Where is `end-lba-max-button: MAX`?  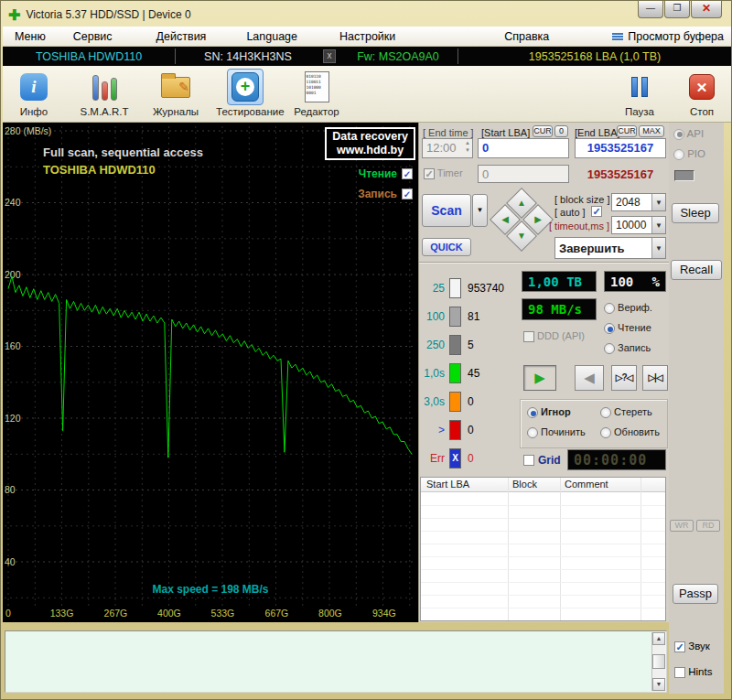
end-lba-max-button: MAX is located at coordinates (651, 132).